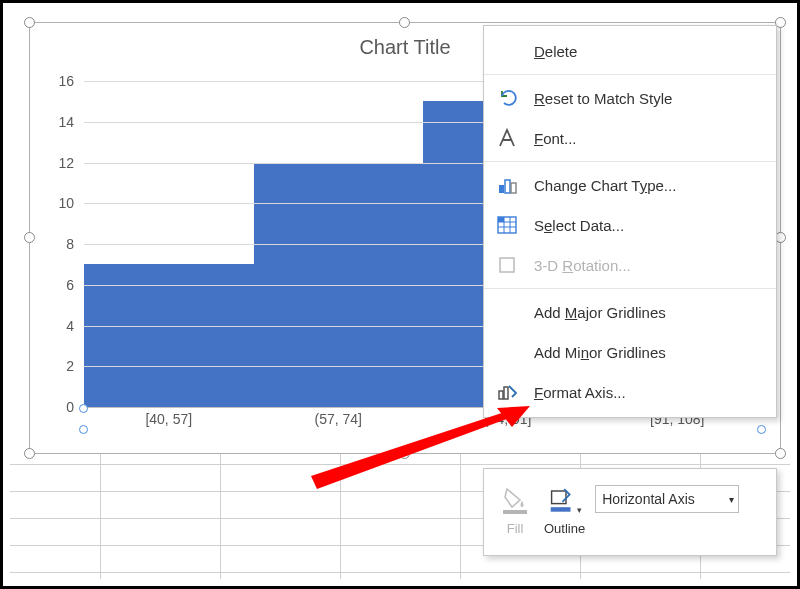 The image size is (800, 589). I want to click on menu-item-format-axis: Format Axis..., so click(630, 392).